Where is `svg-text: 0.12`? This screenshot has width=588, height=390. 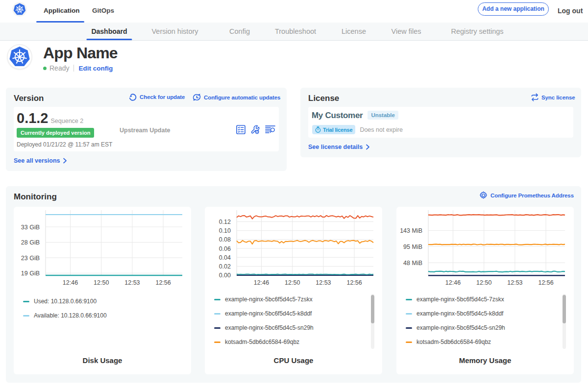 svg-text: 0.12 is located at coordinates (225, 222).